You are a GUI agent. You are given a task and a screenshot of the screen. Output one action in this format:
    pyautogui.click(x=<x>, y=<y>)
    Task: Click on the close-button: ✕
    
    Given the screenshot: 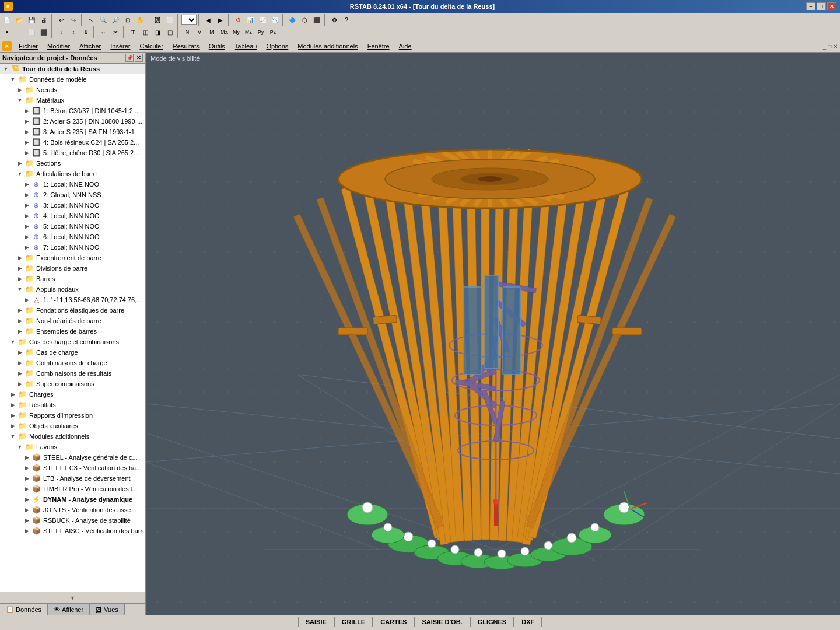 What is the action you would take?
    pyautogui.click(x=832, y=6)
    